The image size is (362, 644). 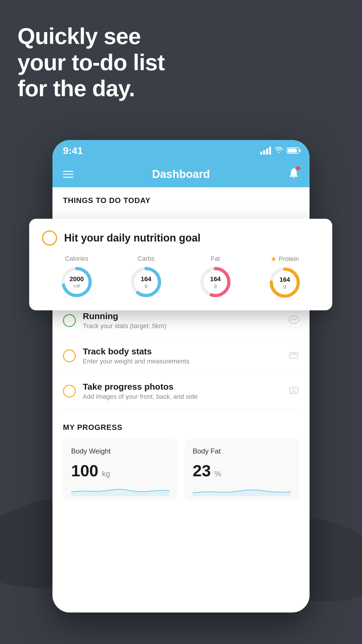 I want to click on calories-label: Calories, so click(x=77, y=259).